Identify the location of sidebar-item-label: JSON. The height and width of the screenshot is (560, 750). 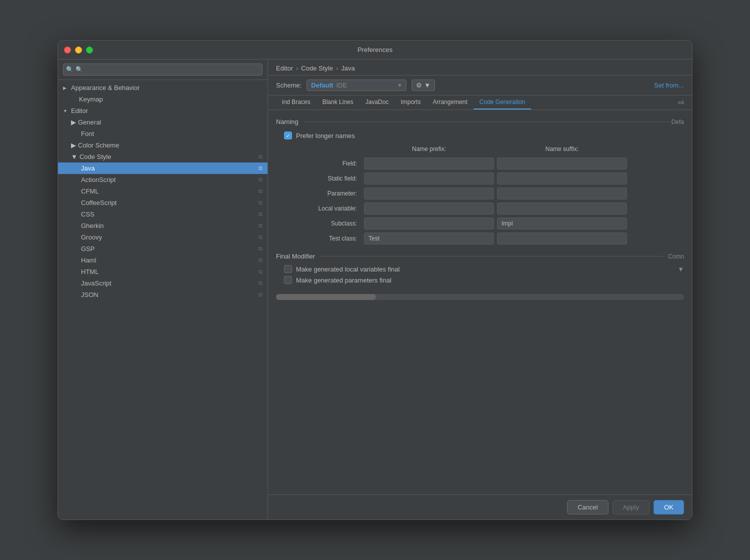
(90, 295).